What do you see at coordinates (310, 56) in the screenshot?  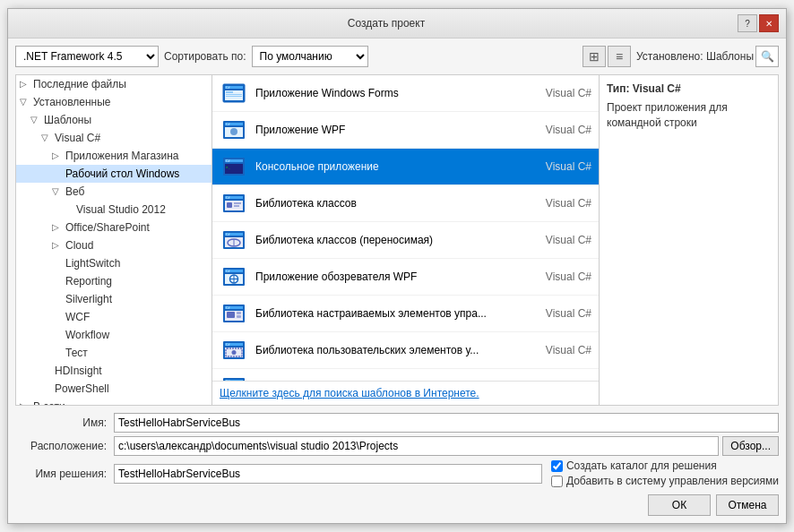 I see `sort-select: По умолчанию` at bounding box center [310, 56].